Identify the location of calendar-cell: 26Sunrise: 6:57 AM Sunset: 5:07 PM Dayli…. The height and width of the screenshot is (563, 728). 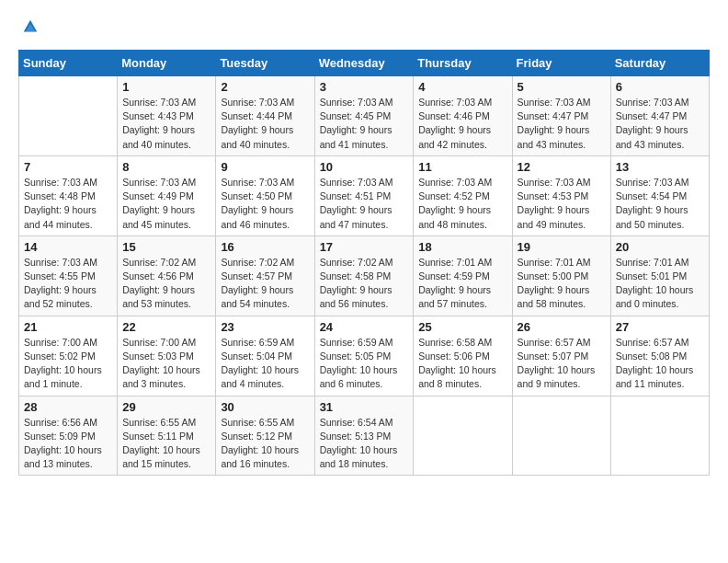
(561, 355).